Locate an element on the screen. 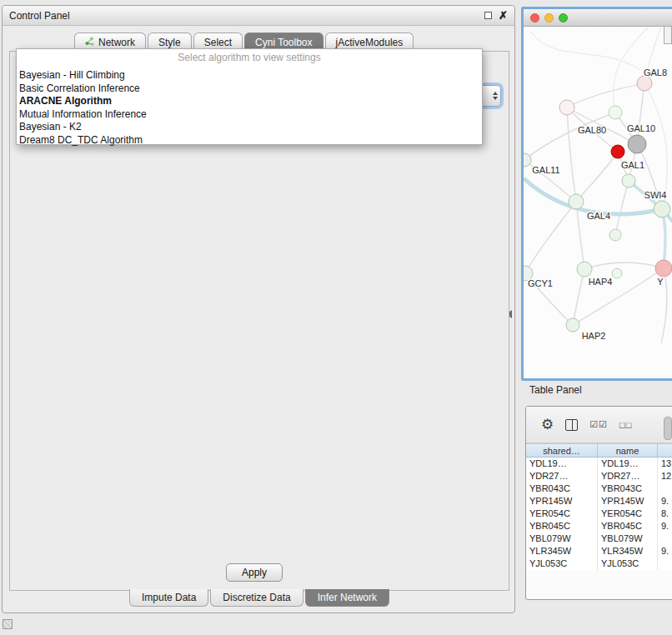  table-cell: YBR045C is located at coordinates (562, 527).